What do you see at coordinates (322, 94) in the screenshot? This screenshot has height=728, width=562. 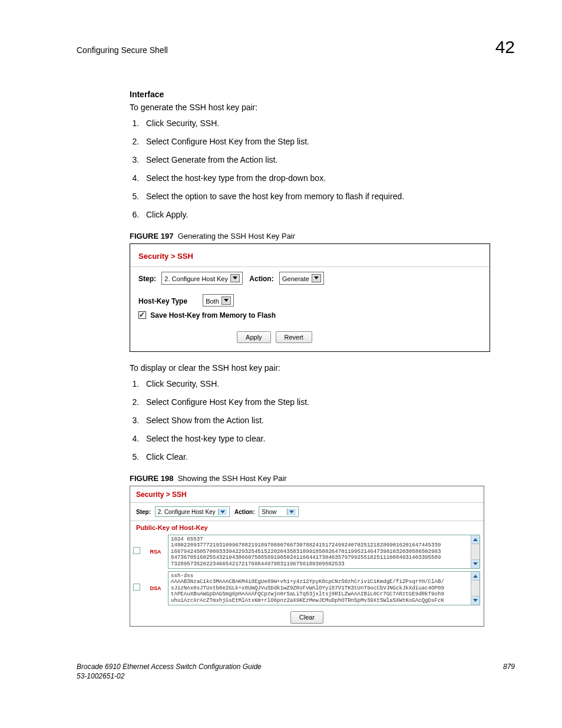 I see `section-heading: Interface` at bounding box center [322, 94].